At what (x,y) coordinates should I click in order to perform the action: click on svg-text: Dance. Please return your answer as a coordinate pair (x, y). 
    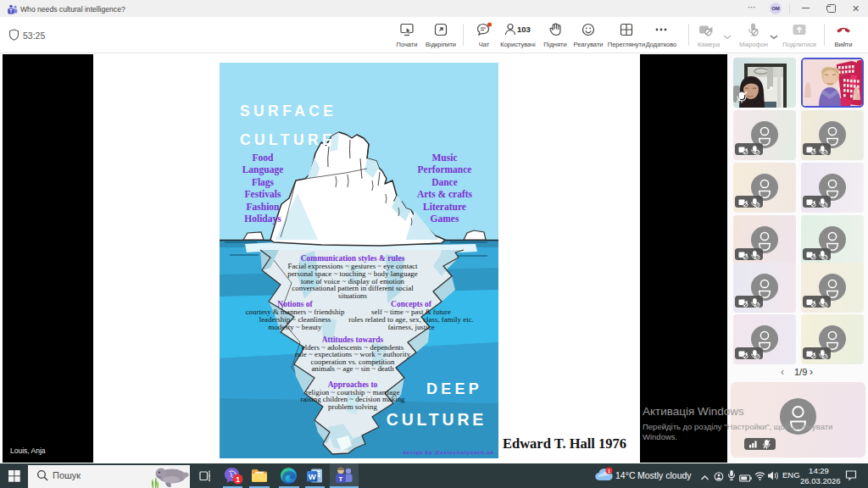
    Looking at the image, I should click on (444, 182).